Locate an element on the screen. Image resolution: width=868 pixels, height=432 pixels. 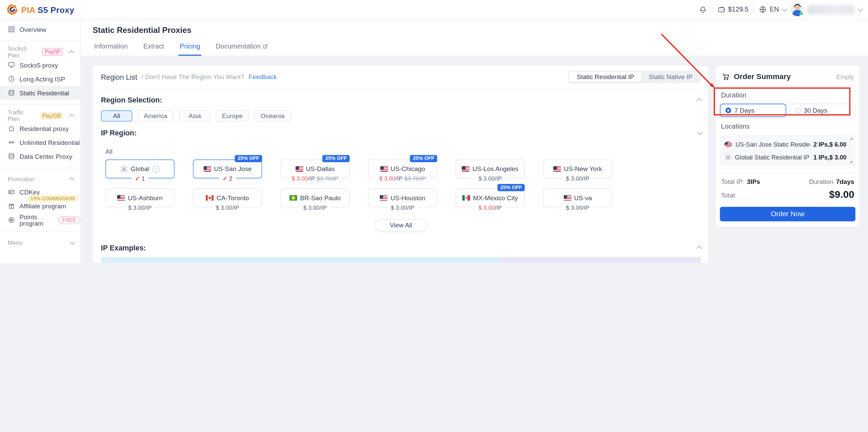
ip-examples-header: IP Examples: is located at coordinates (401, 248).